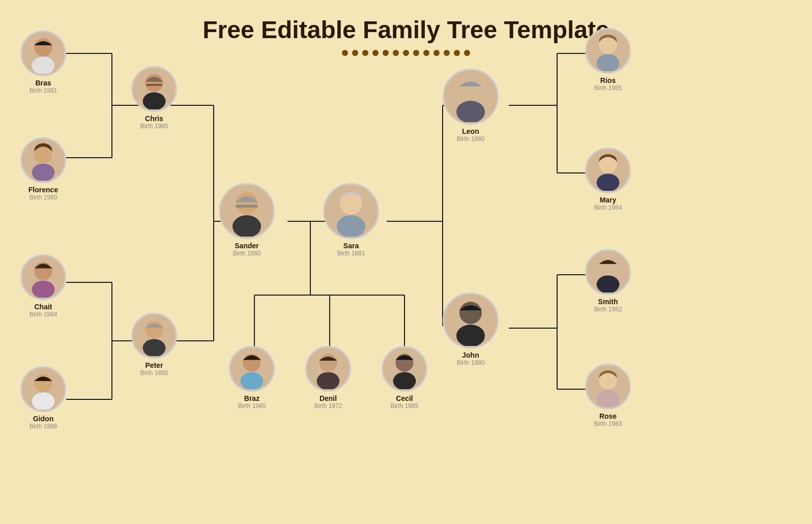  Describe the element at coordinates (406, 28) in the screenshot. I see `title-area: Free Editable Family Tree Template` at that location.